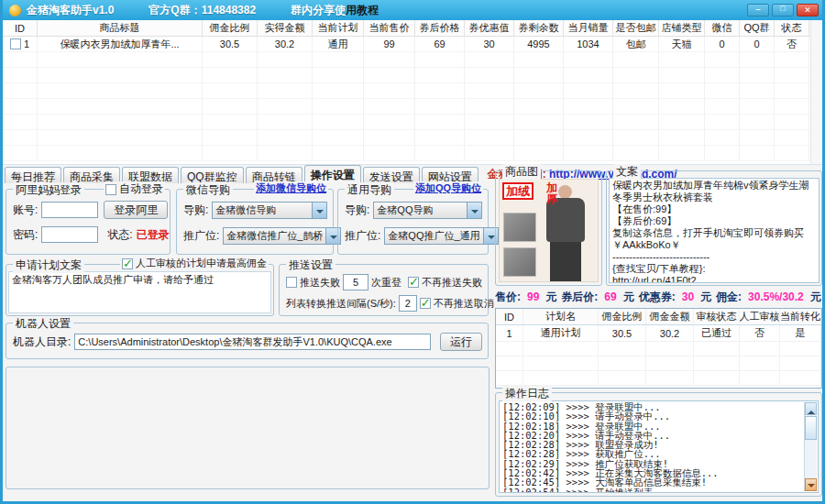 This screenshot has width=825, height=504. Describe the element at coordinates (213, 175) in the screenshot. I see `tab: QQ群监控` at that location.